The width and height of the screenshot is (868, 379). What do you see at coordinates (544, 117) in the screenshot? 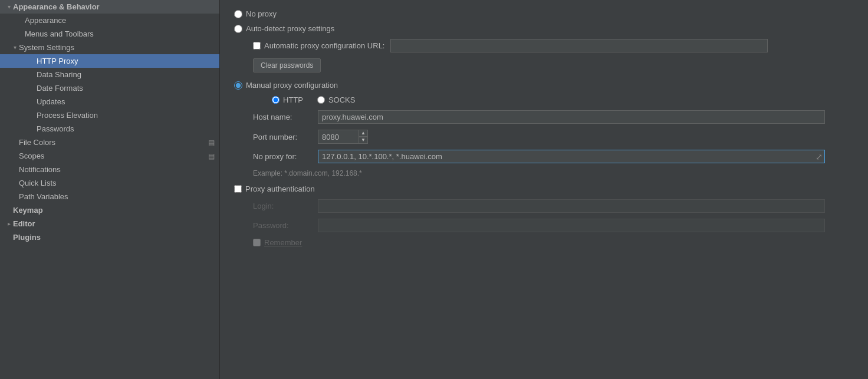
I see `host-name-row: Host name:` at bounding box center [544, 117].